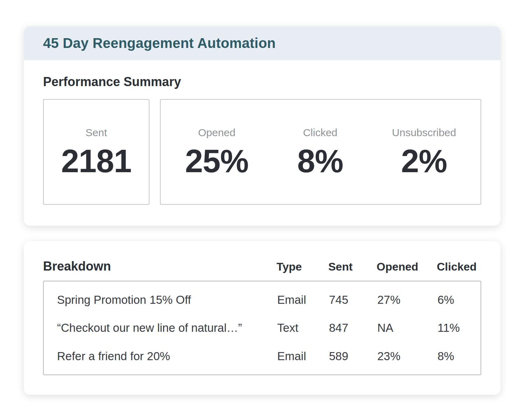 The image size is (525, 420). Describe the element at coordinates (320, 152) in the screenshot. I see `clicked-stat: Clicked 8%` at that location.